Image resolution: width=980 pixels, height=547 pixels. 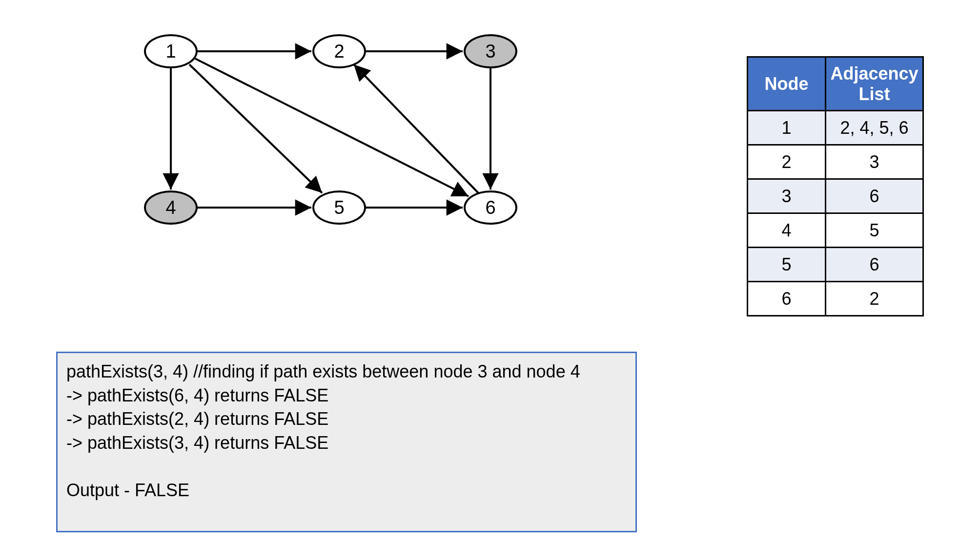 What do you see at coordinates (171, 208) in the screenshot?
I see `graph-node-label: 4` at bounding box center [171, 208].